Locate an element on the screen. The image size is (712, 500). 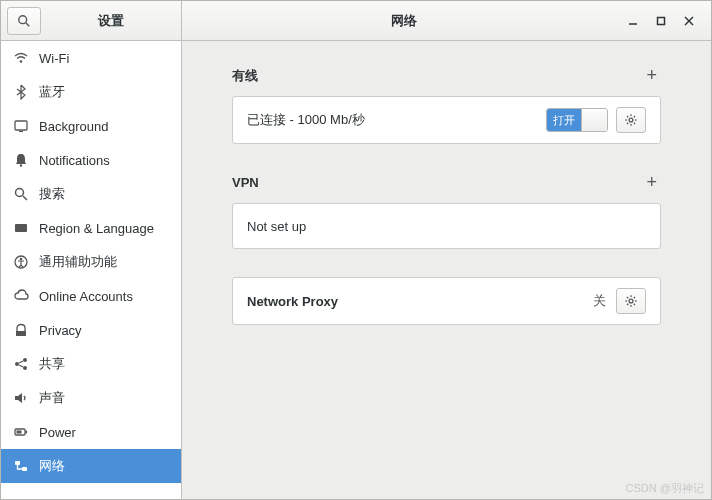
cloud-icon is located at coordinates (21, 296).